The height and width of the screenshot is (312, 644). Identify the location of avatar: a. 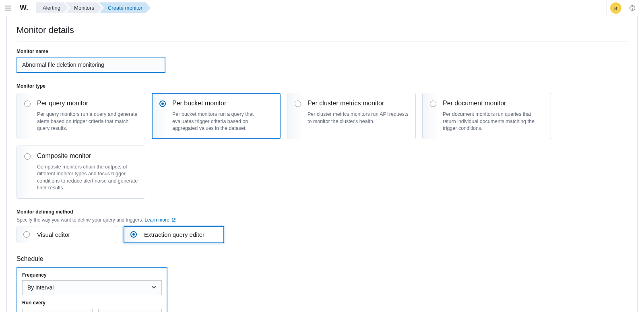
(616, 8).